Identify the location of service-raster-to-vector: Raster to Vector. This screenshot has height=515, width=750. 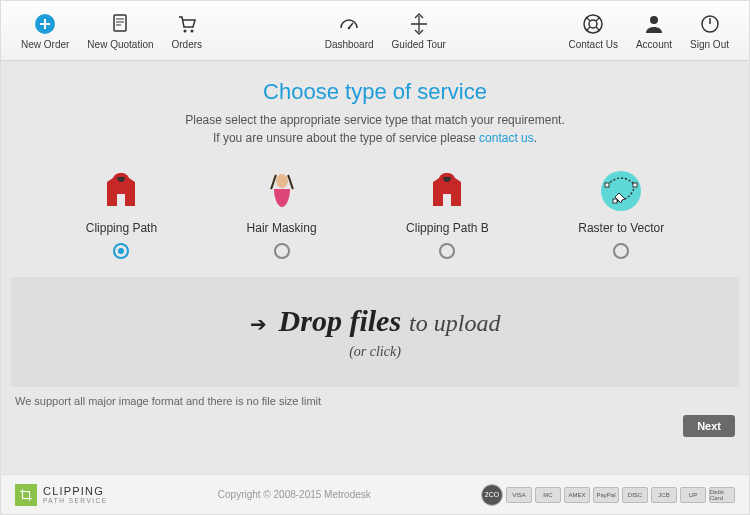
(621, 213).